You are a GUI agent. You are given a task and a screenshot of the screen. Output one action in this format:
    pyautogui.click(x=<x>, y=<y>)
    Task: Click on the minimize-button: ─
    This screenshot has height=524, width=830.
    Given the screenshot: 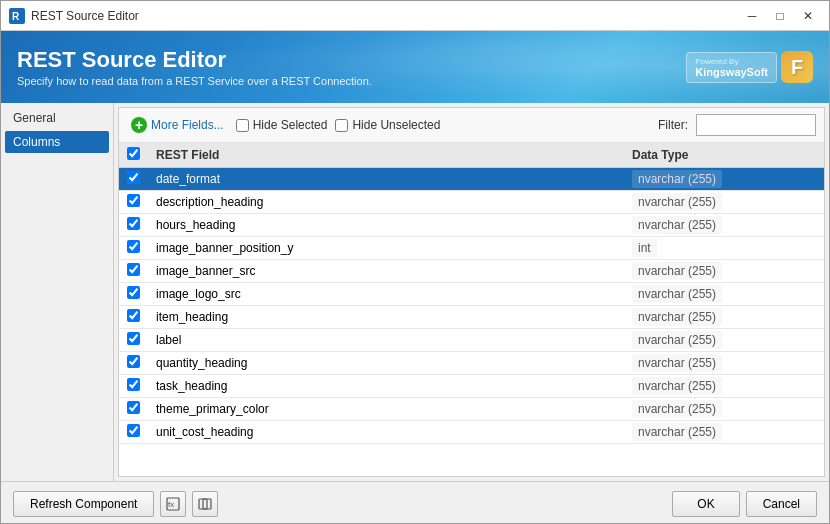 What is the action you would take?
    pyautogui.click(x=752, y=16)
    